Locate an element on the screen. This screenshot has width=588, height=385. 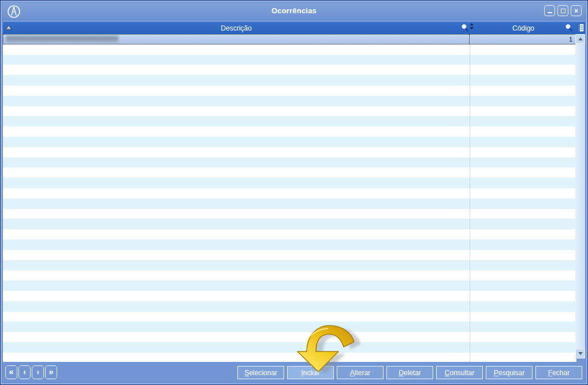
fechar-button: Fechar is located at coordinates (559, 373).